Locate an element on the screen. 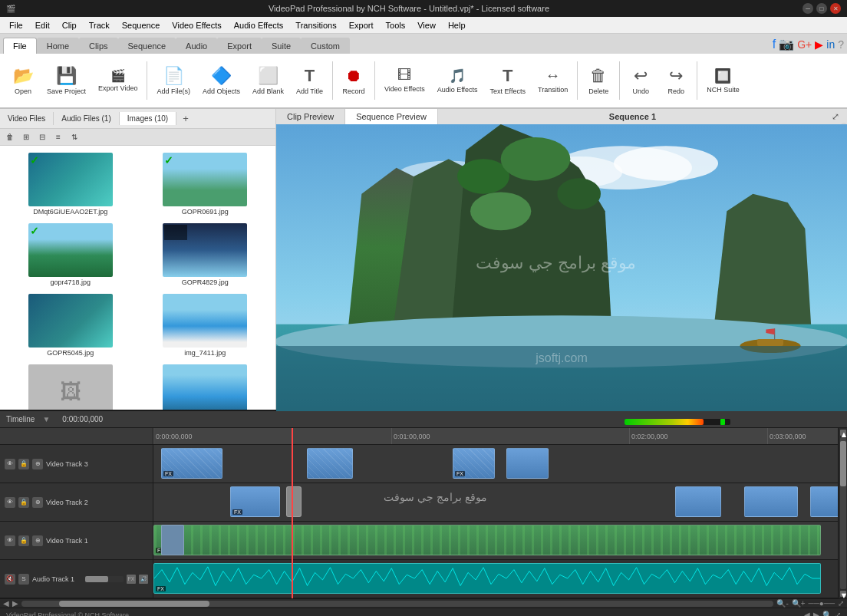 The width and height of the screenshot is (847, 616). text-effects-button: T Text Effects is located at coordinates (508, 81).